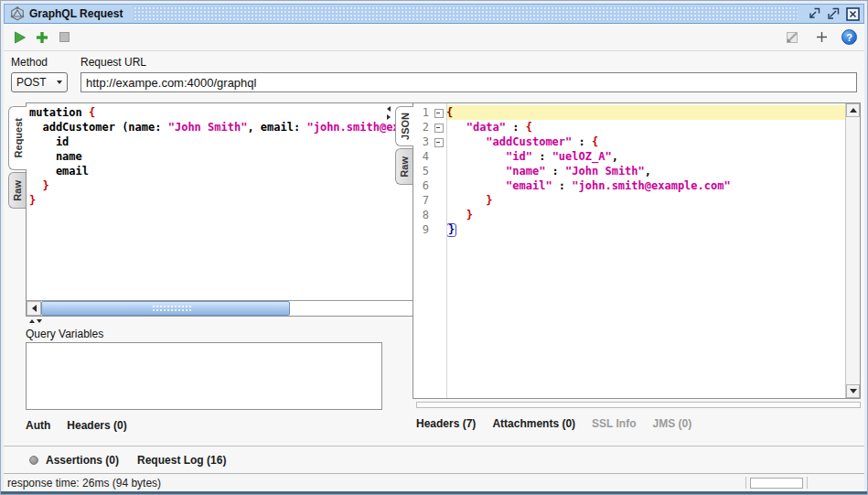  I want to click on tab-request-headers: Headers (0), so click(97, 425).